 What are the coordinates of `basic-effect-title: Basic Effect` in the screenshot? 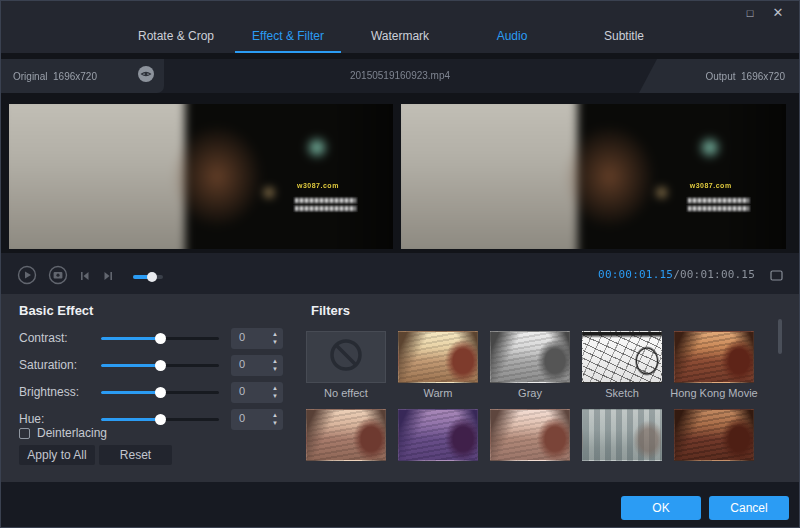 It's located at (56, 310).